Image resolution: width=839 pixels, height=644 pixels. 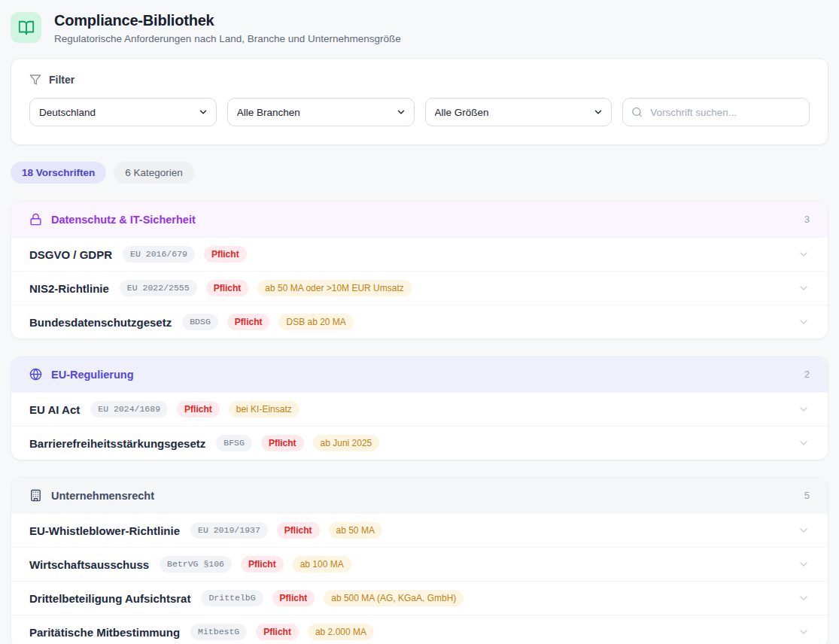 I want to click on building-icon, so click(x=36, y=495).